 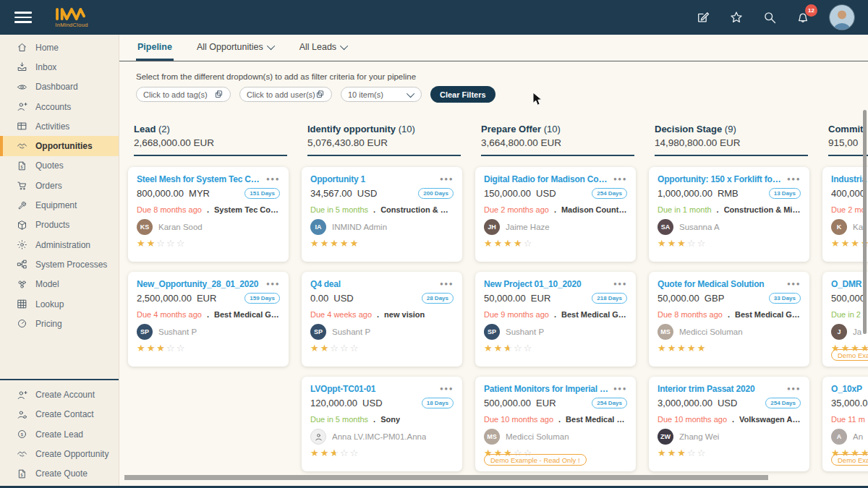 What do you see at coordinates (690, 314) in the screenshot?
I see `due-date: Due 8 months ago` at bounding box center [690, 314].